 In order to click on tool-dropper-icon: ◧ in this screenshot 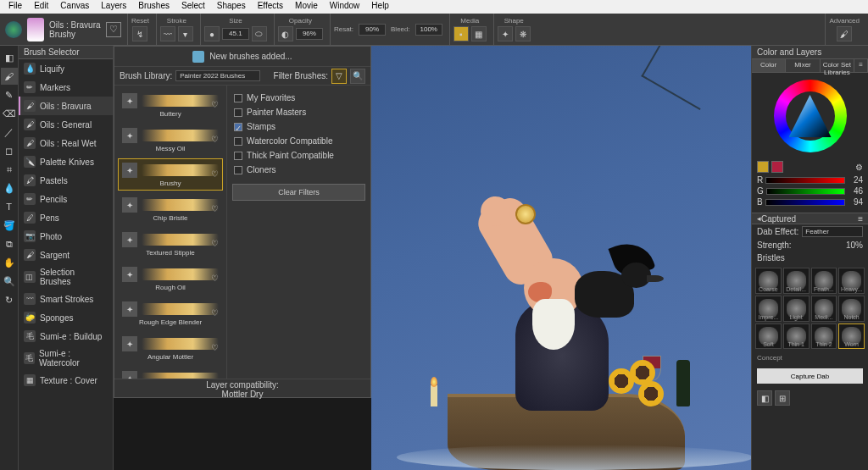, I will do `click(9, 58)`.